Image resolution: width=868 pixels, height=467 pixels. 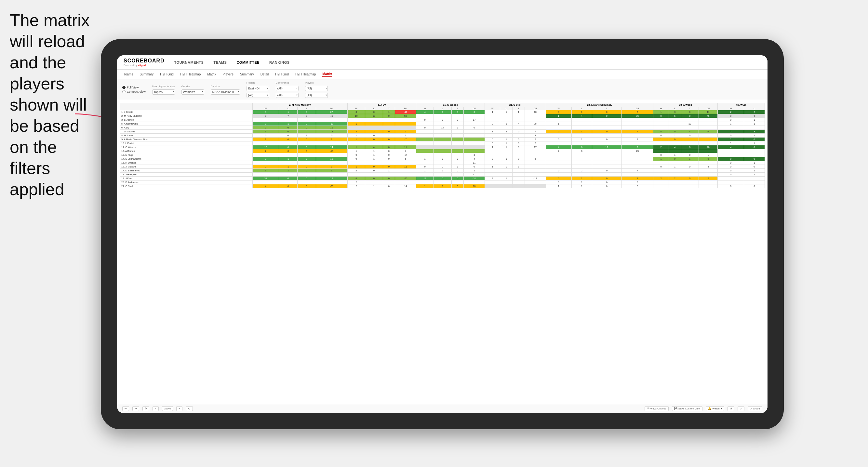 I want to click on conference-select: (All), so click(x=287, y=88).